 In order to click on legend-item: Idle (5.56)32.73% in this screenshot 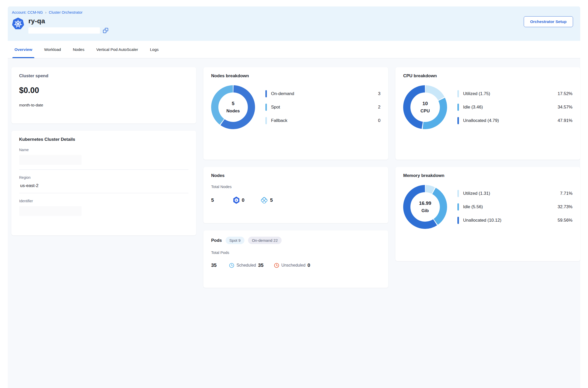, I will do `click(515, 207)`.